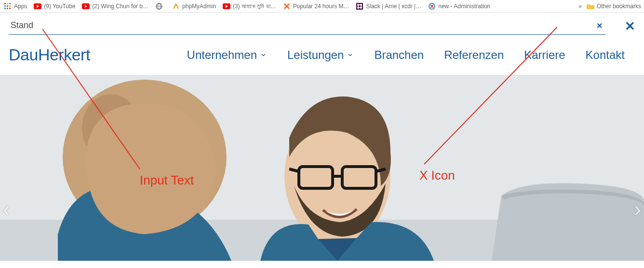 This screenshot has height=268, width=644. I want to click on other-bookmarks-button: Other bookmarks, so click(614, 6).